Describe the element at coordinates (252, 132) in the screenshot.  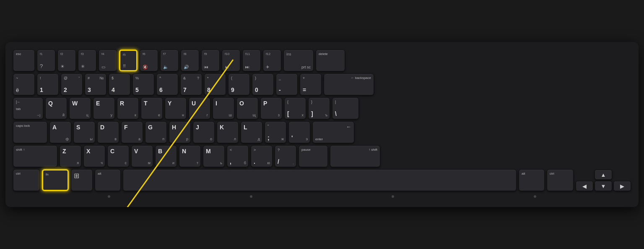
I see `key-l: L д` at that location.